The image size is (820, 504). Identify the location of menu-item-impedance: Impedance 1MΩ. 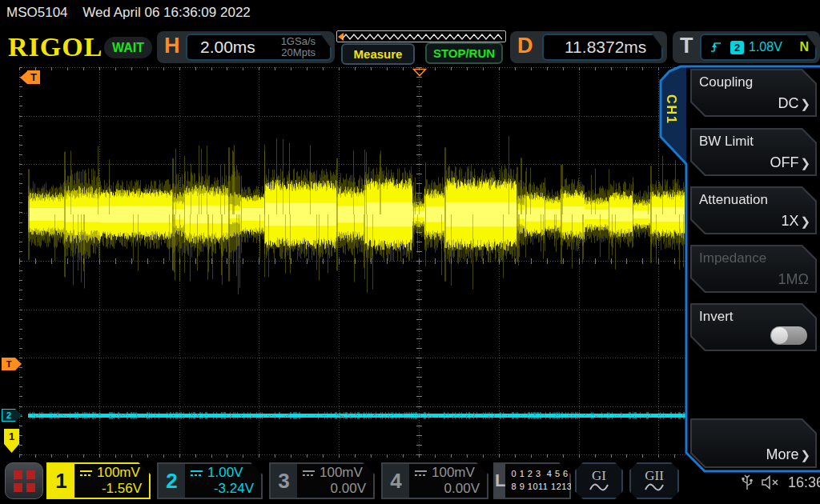
(754, 269).